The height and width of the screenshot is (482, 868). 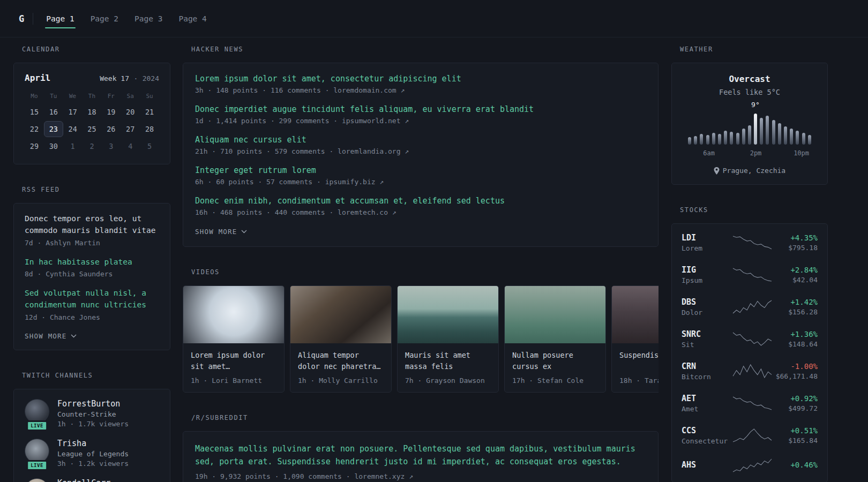 What do you see at coordinates (341, 339) in the screenshot?
I see `video-card: Aliquam tempor dolor nec pharetra… 1h · …` at bounding box center [341, 339].